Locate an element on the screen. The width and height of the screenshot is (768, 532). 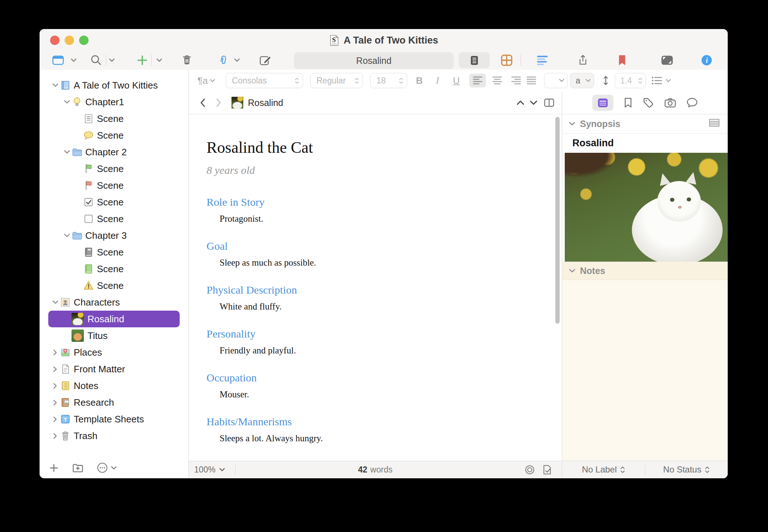
paperclip-icon is located at coordinates (224, 60).